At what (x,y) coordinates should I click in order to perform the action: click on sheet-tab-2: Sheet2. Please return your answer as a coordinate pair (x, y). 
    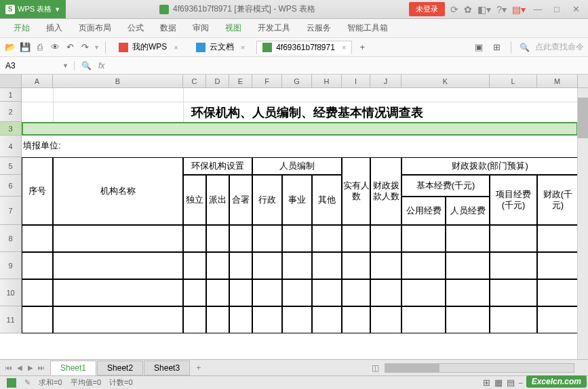
    Looking at the image, I should click on (120, 368).